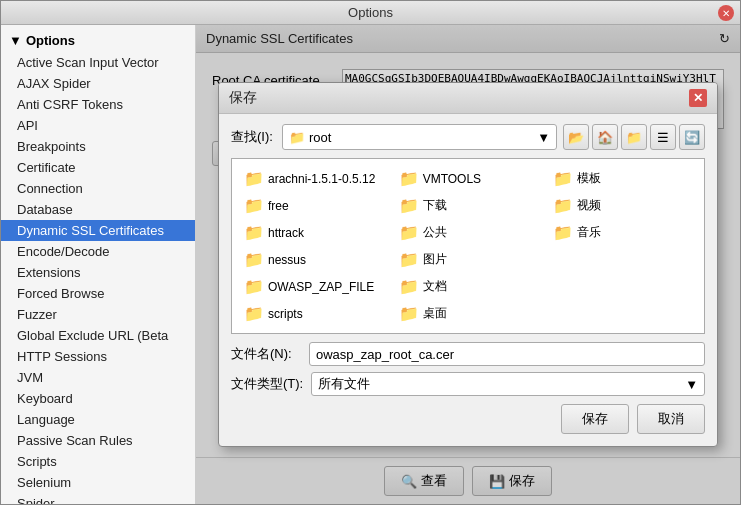  I want to click on file-name: nessus, so click(287, 260).